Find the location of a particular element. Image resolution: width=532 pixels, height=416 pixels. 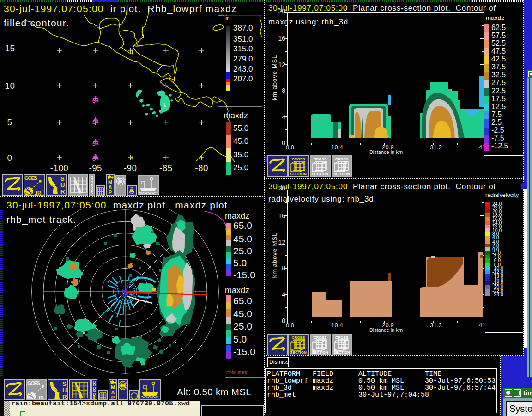

svg-text: 41 is located at coordinates (482, 325).